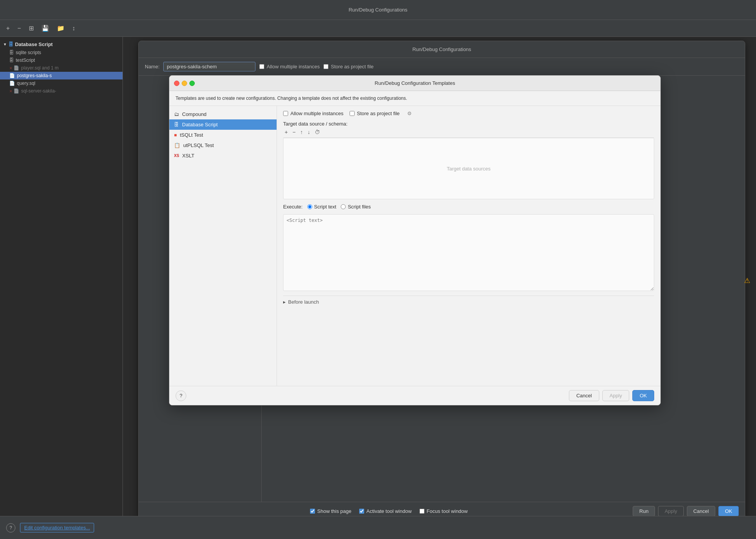 This screenshot has height=539, width=756. Describe the element at coordinates (74, 28) in the screenshot. I see `sort-button: ↕` at that location.